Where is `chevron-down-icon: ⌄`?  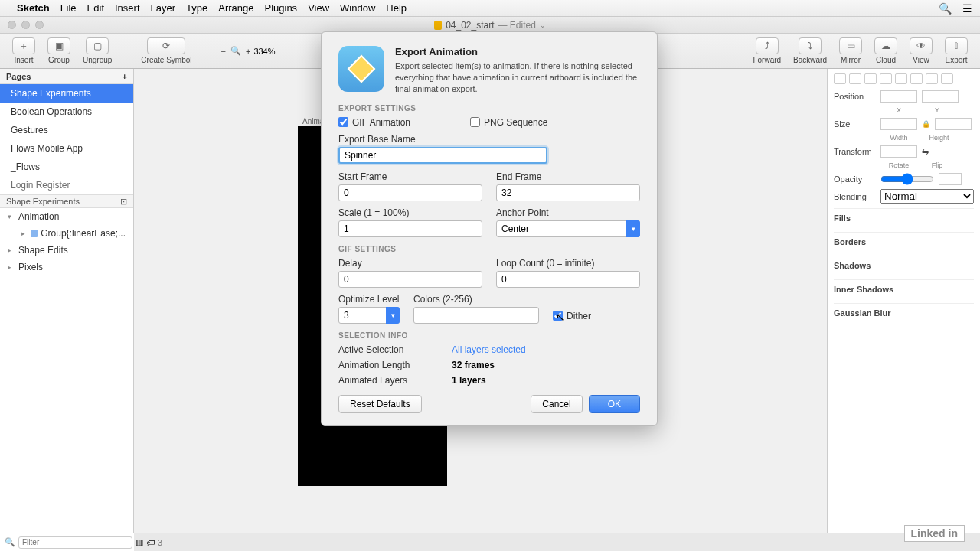 chevron-down-icon: ⌄ is located at coordinates (543, 25).